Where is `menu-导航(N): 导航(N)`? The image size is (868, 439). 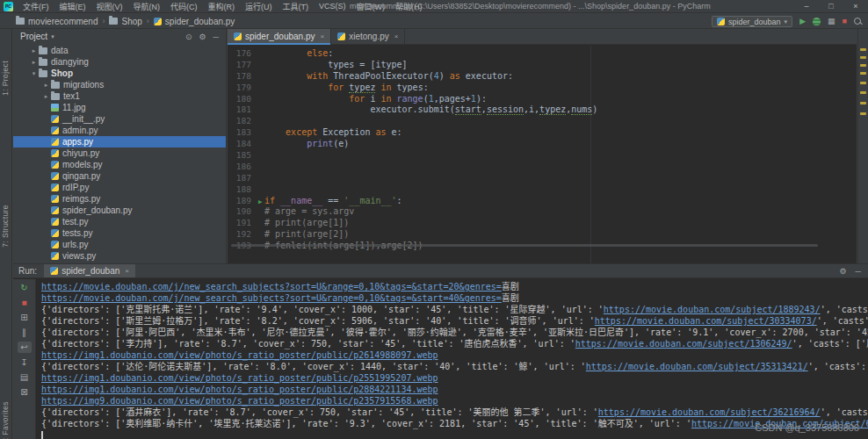 menu-导航(N): 导航(N) is located at coordinates (148, 6).